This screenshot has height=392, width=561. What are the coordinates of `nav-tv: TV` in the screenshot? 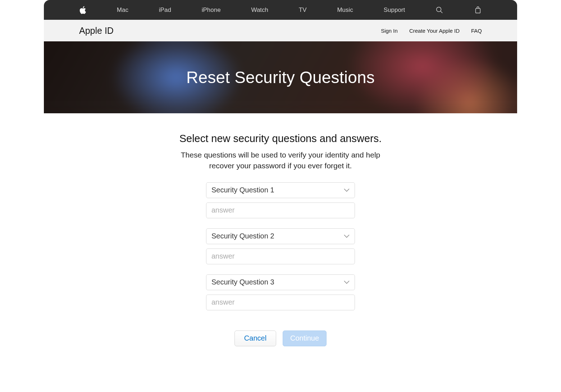 It's located at (303, 10).